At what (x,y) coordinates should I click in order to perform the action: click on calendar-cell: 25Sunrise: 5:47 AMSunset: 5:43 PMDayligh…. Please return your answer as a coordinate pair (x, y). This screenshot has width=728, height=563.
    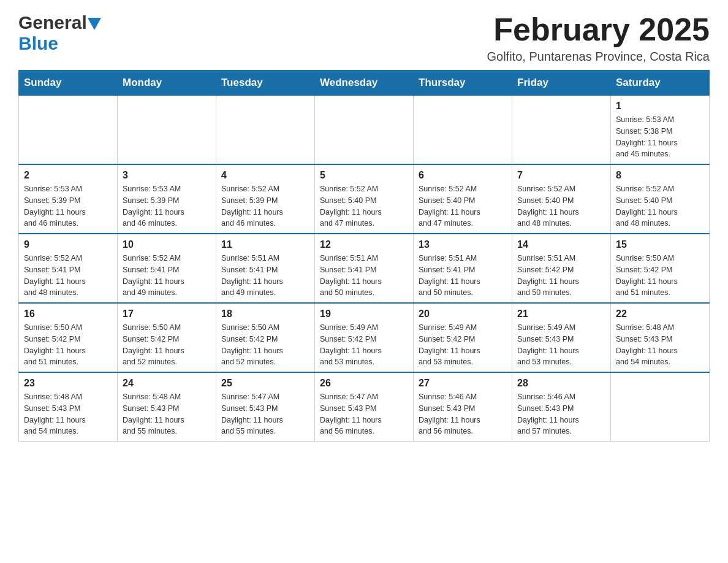
    Looking at the image, I should click on (266, 407).